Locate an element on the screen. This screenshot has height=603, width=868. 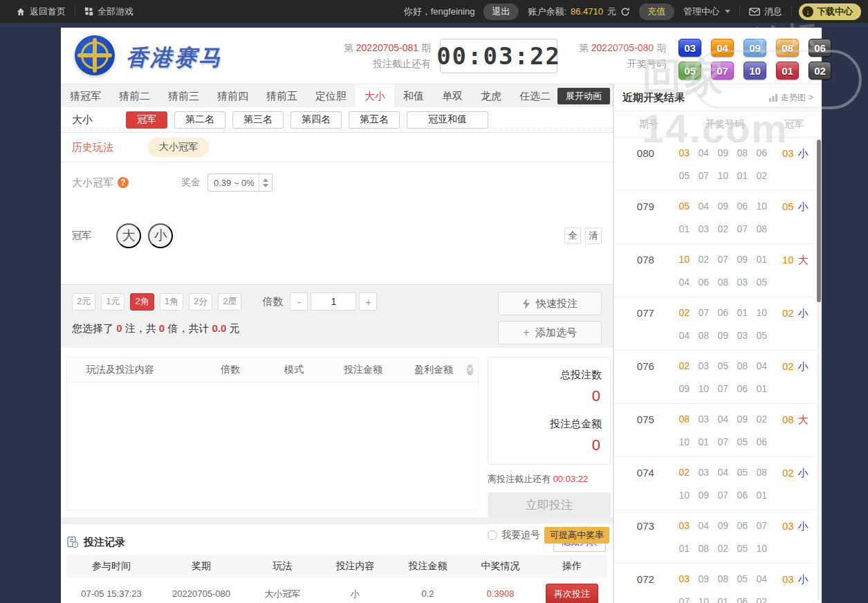
nav-tab: 大小 is located at coordinates (375, 95).